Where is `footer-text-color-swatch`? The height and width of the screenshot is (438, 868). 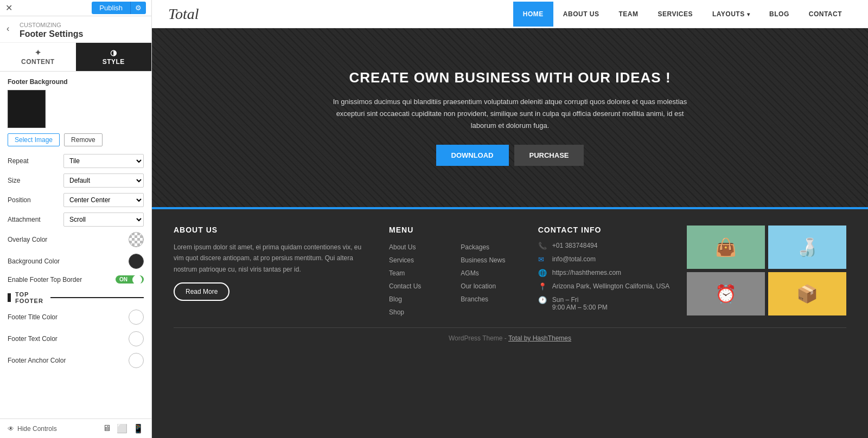
footer-text-color-swatch is located at coordinates (136, 339).